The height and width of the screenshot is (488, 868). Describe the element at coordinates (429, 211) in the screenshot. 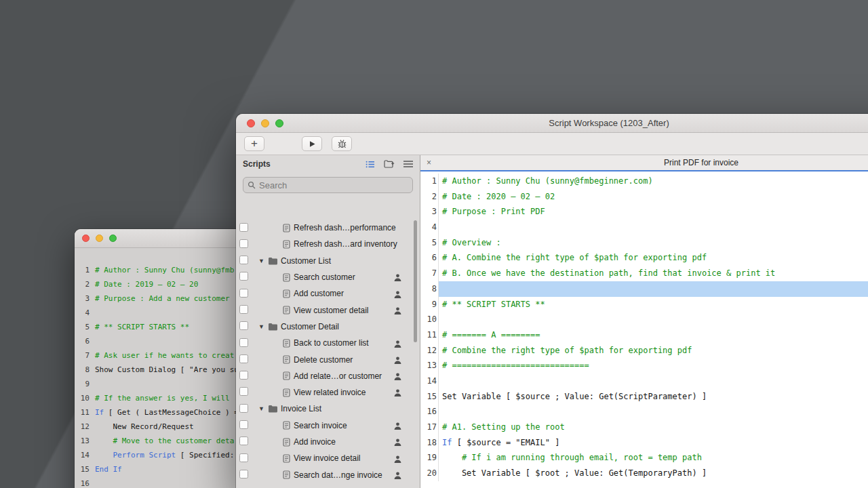

I see `line-number: 3` at that location.